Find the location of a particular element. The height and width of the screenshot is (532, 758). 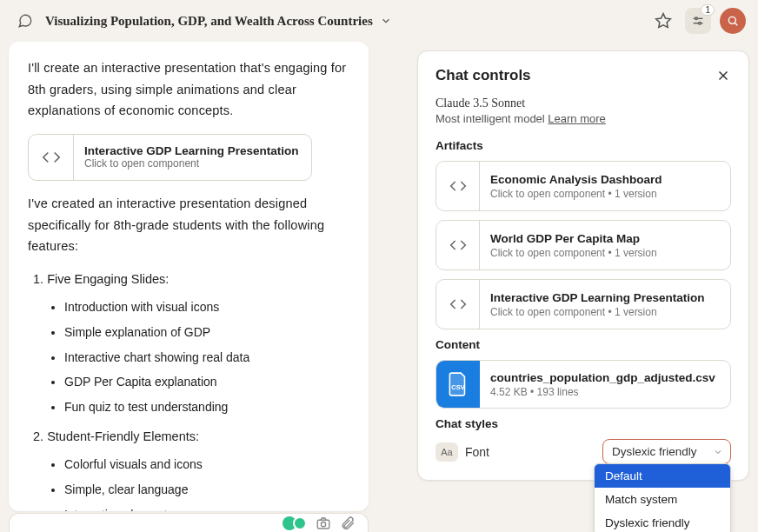

chat-intro: I'll create an interactive presentation … is located at coordinates (189, 90).